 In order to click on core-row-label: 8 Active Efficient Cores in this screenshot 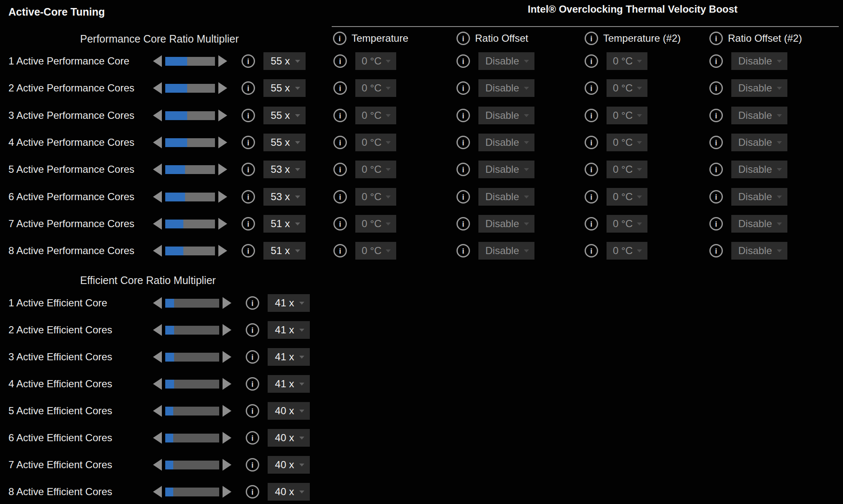, I will do `click(60, 492)`.